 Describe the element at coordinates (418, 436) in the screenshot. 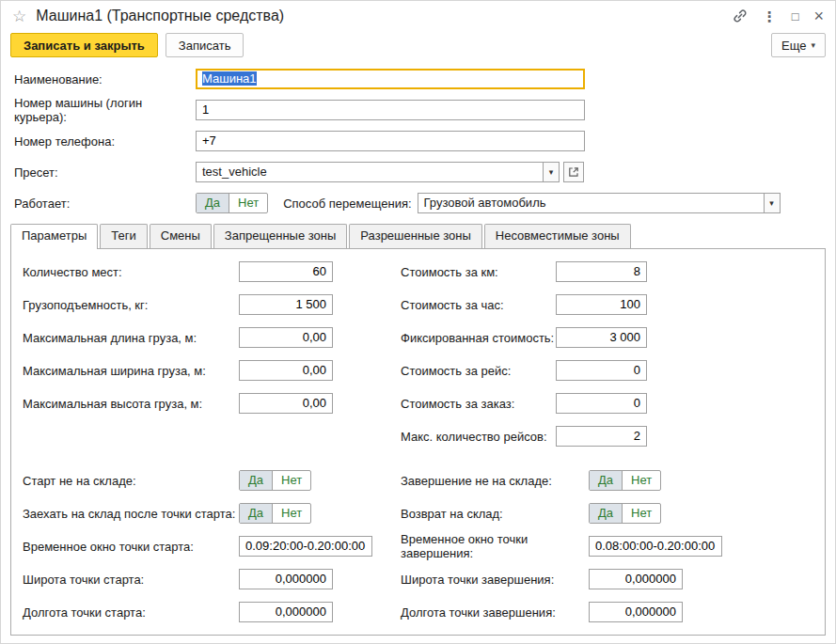

I see `row-maxtrips: Макс. количество рейсов: 2` at that location.